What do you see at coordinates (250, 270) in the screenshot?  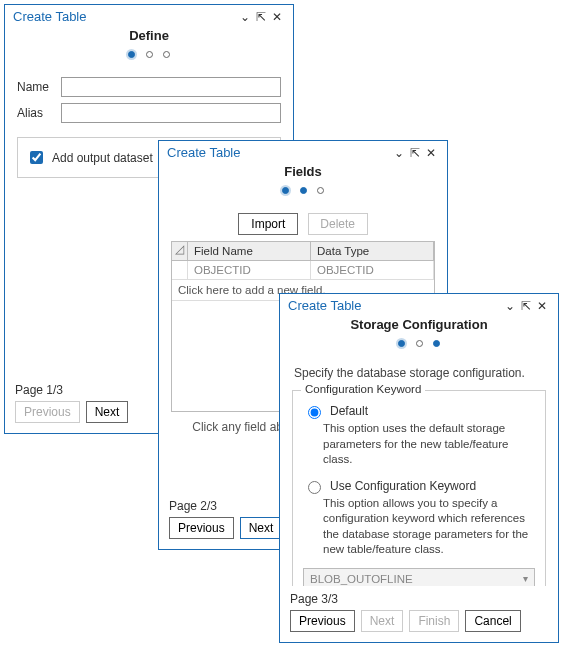 I see `cell-field-name: OBJECTID` at bounding box center [250, 270].